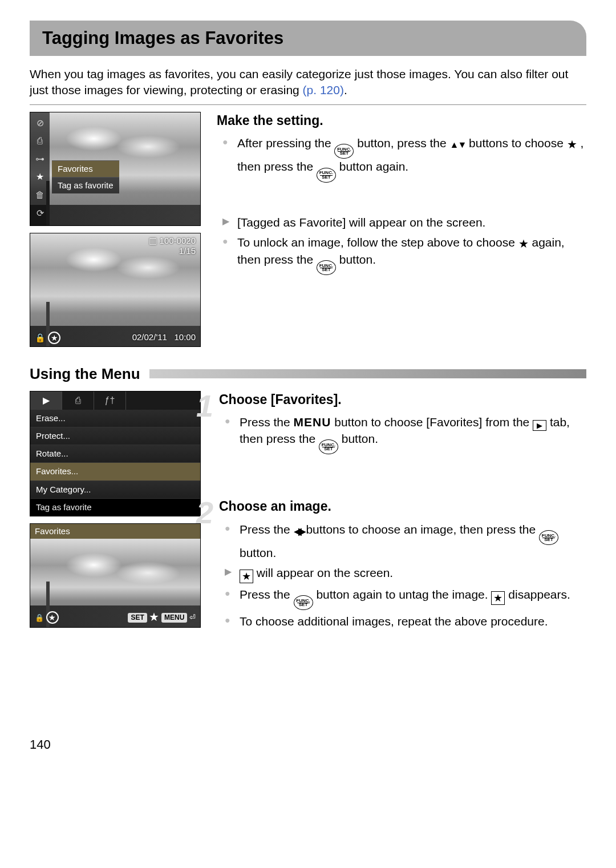 The width and height of the screenshot is (616, 868). I want to click on intro-text-a: When you tag images as favorites, you ca…, so click(299, 82).